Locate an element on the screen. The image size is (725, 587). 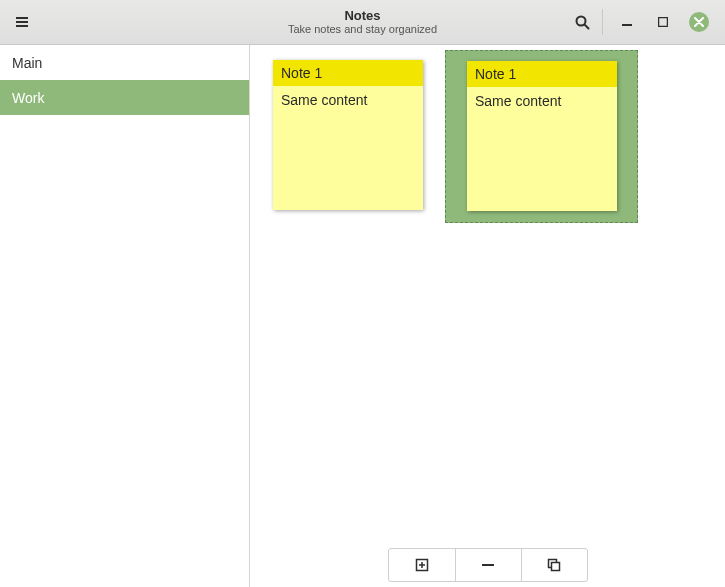
sidebar-item-work: Work is located at coordinates (124, 98).